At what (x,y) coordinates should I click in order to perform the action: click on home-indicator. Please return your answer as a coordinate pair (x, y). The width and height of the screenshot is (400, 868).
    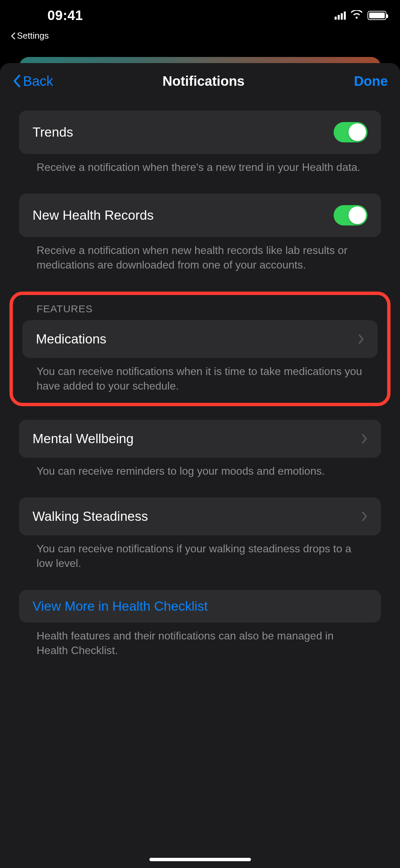
    Looking at the image, I should click on (200, 860).